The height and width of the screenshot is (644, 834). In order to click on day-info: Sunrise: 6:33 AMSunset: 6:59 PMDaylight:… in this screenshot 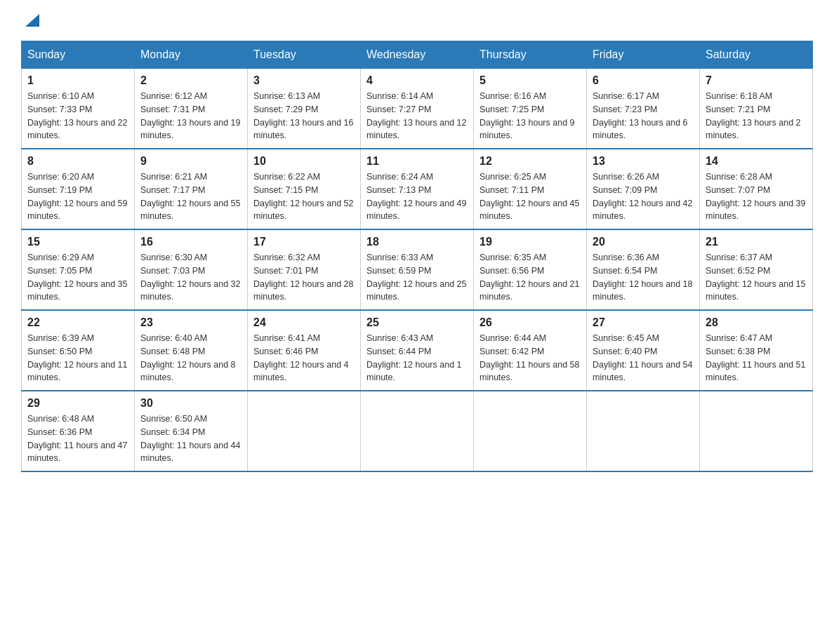, I will do `click(416, 277)`.